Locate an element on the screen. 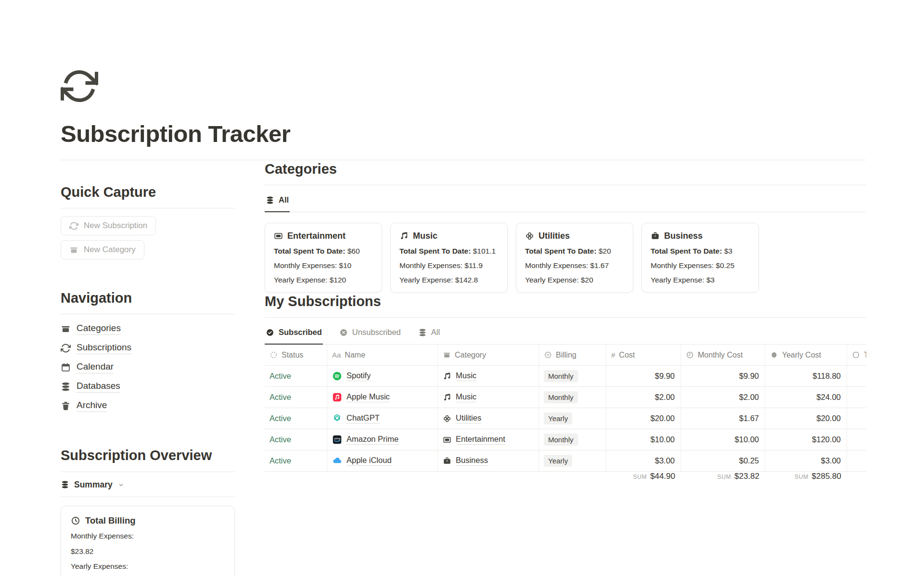 This screenshot has height=577, width=924. card-yearly-line: Yearly Expense: $20 is located at coordinates (575, 280).